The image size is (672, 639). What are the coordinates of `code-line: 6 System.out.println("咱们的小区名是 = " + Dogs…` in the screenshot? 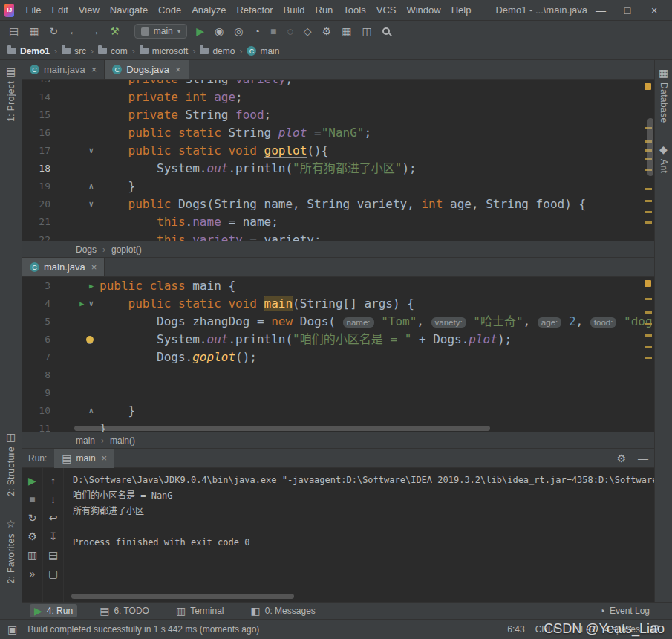 It's located at (333, 340).